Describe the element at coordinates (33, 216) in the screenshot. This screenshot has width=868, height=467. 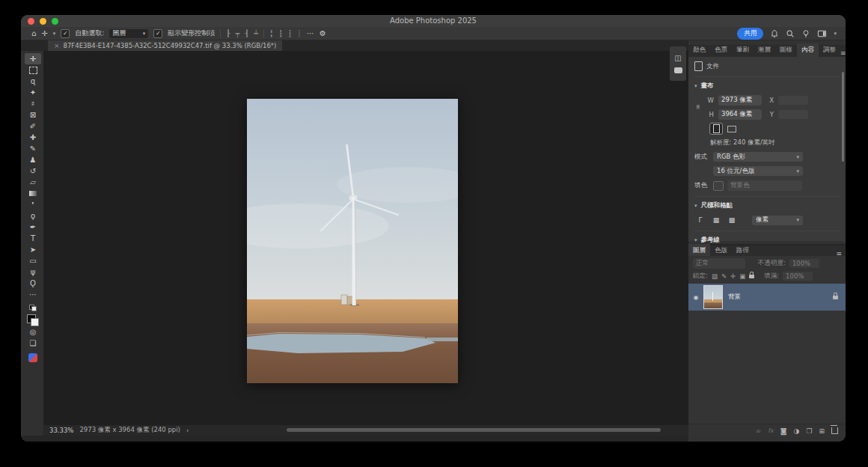
I see `dodge-tool: ϙ` at that location.